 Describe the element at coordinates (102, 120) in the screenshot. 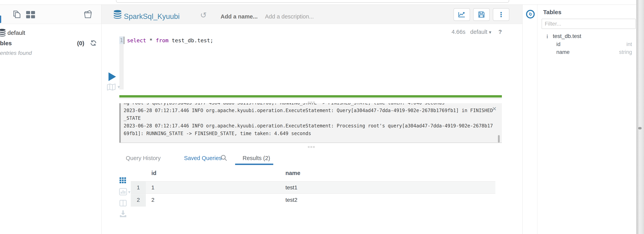

I see `sidebar-divider` at that location.